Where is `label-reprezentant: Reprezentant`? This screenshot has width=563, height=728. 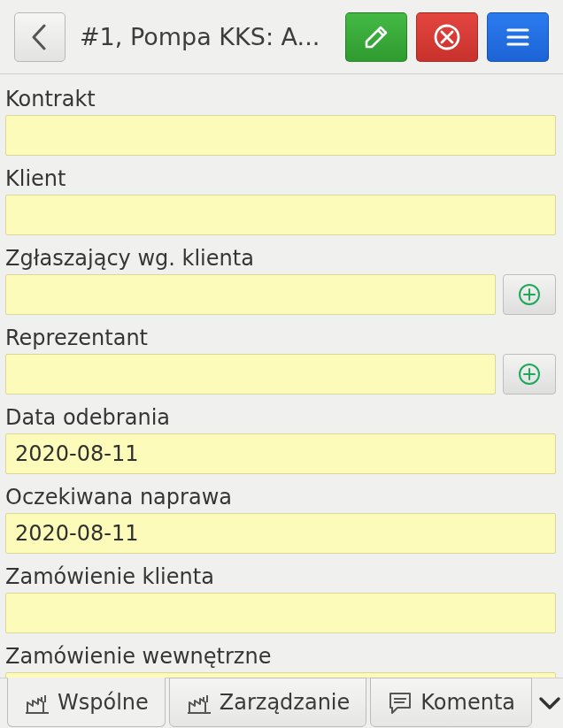 label-reprezentant: Reprezentant is located at coordinates (281, 337).